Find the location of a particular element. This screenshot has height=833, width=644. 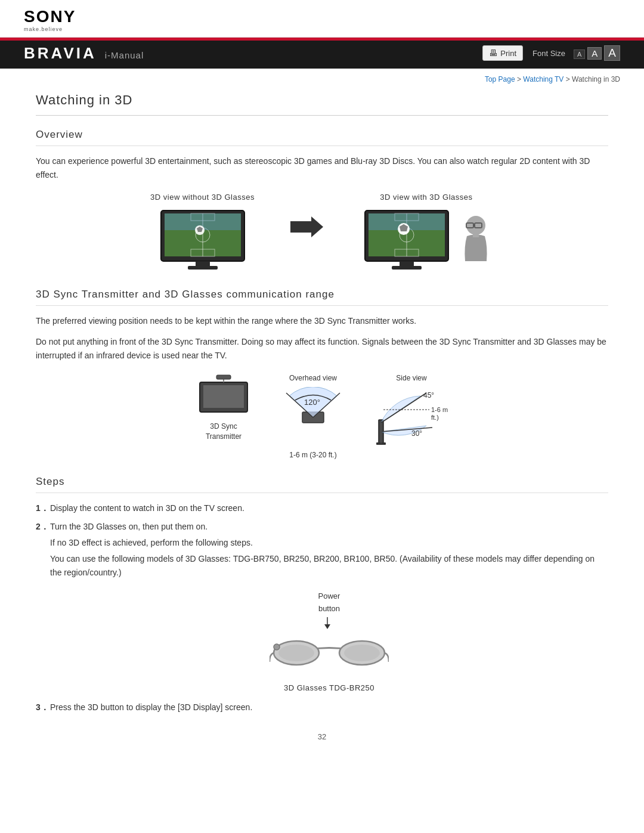

print-icon: 🖶 is located at coordinates (493, 53).